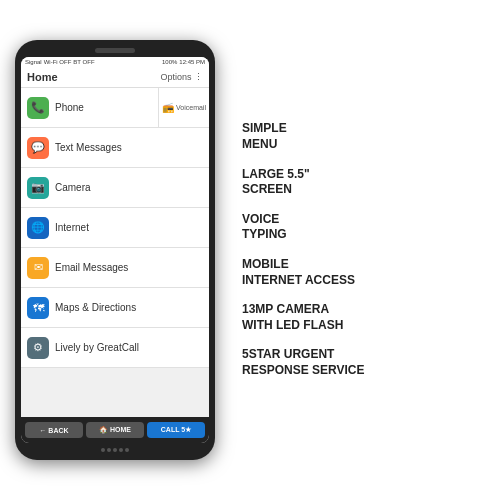 This screenshot has height=500, width=500. What do you see at coordinates (365, 272) in the screenshot?
I see `feature-mobile-internet: MOBILEINTERNET ACCESS` at bounding box center [365, 272].